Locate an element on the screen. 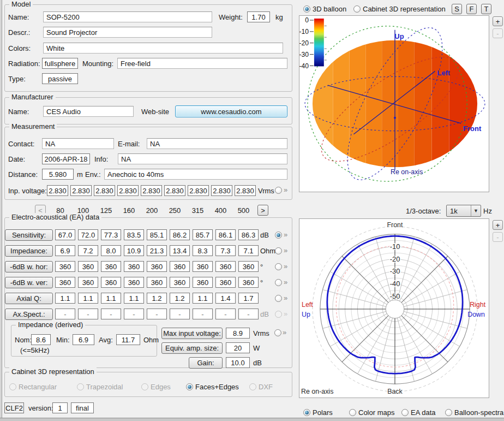 The width and height of the screenshot is (504, 421). radio-polars is located at coordinates (307, 413).